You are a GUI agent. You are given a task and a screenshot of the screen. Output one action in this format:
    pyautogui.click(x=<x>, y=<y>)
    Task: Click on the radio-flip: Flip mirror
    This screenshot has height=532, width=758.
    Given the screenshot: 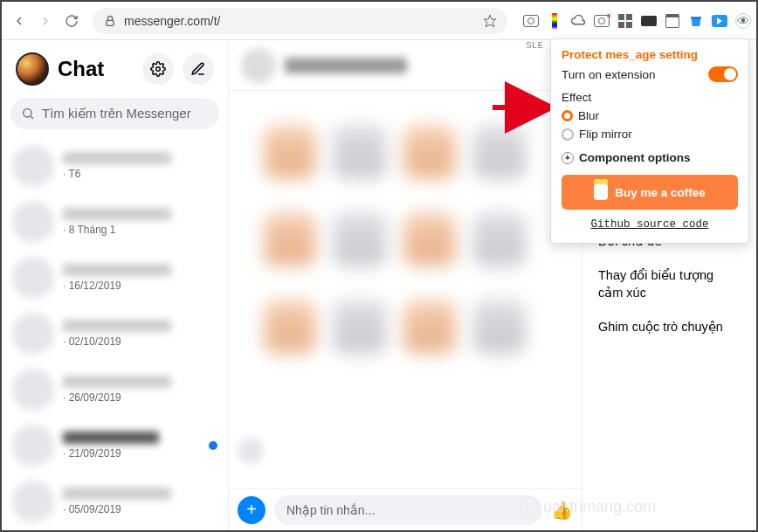 What is the action you would take?
    pyautogui.click(x=650, y=135)
    